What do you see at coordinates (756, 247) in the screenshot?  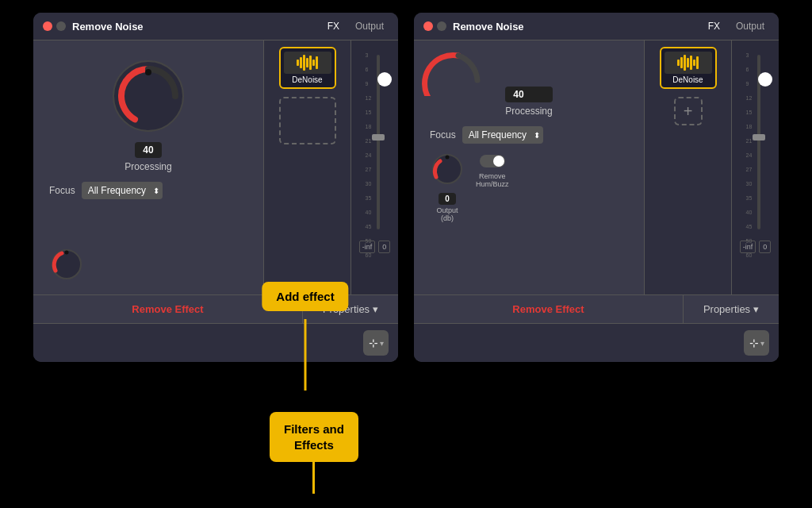 I see `right-vu-bottom: -inf 0` at bounding box center [756, 247].